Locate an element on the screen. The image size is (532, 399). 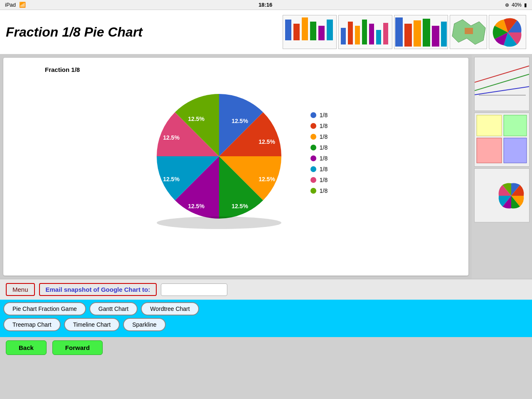
status-left: iPad 📶 is located at coordinates (15, 5).